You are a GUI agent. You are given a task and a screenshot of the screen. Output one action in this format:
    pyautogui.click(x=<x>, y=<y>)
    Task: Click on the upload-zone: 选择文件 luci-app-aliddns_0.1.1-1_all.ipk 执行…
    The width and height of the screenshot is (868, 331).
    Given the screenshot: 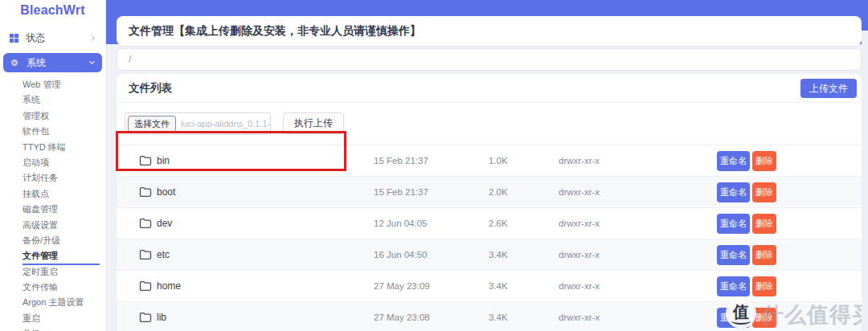 What is the action you would take?
    pyautogui.click(x=489, y=124)
    